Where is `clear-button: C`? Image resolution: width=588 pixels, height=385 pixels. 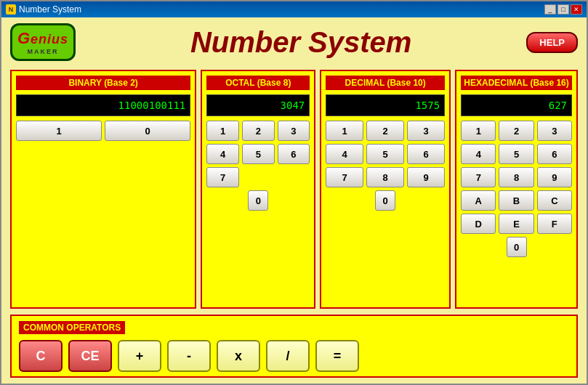
clear-button: C is located at coordinates (41, 356).